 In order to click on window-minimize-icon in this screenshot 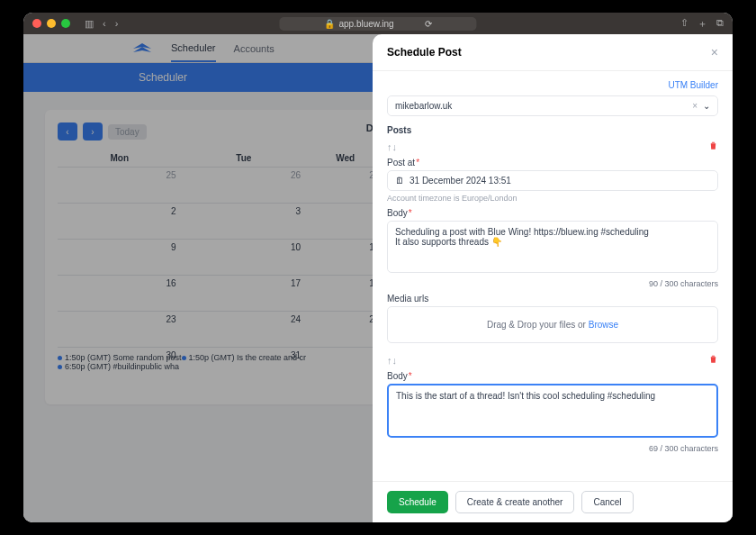, I will do `click(51, 23)`.